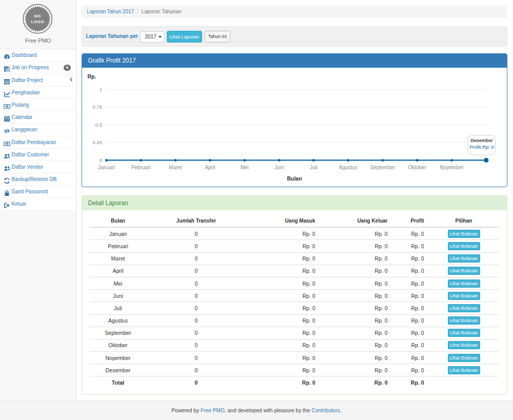 This screenshot has width=513, height=420. I want to click on svg-text: 1, so click(101, 89).